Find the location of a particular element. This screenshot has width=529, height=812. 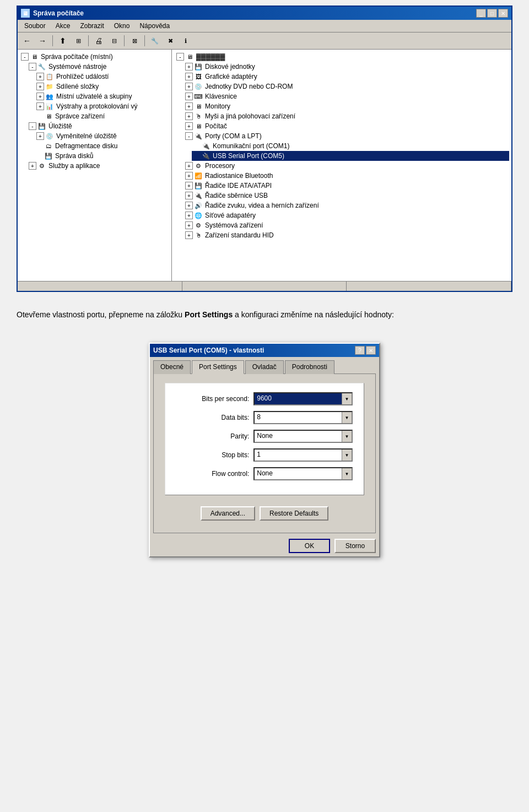

right-expand-hid: + is located at coordinates (189, 235).